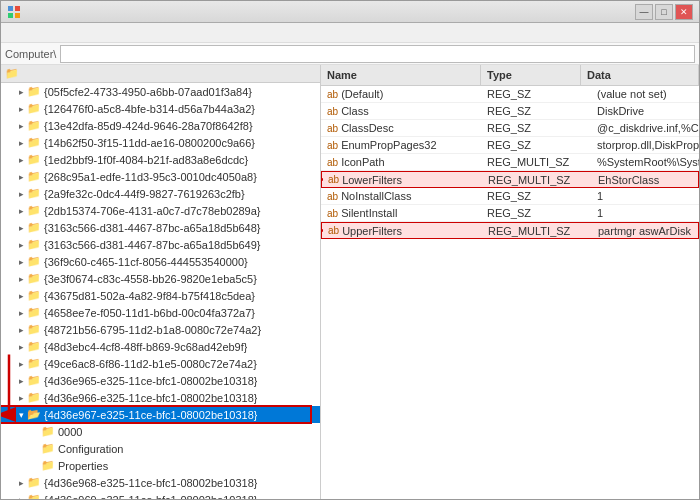  Describe the element at coordinates (34, 108) in the screenshot. I see `folder-icon-item2: 📁` at that location.